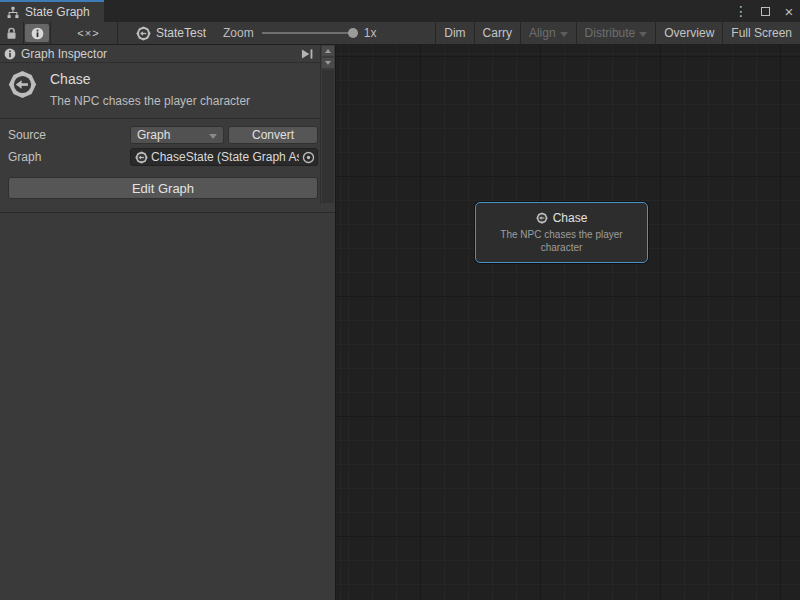 This screenshot has height=600, width=800. I want to click on scrollbar-track, so click(328, 136).